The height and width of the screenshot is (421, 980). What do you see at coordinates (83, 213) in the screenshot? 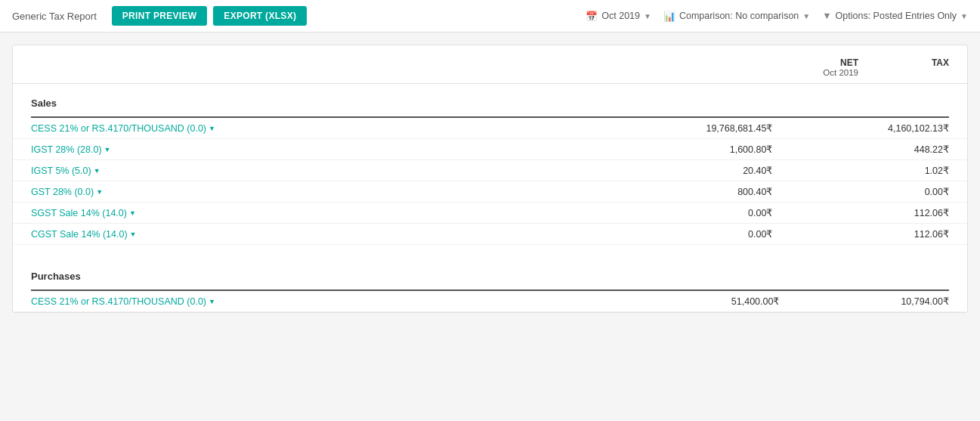
I see `sgst-sale-14-link: SGST Sale 14% (14.0) ▼` at bounding box center [83, 213].